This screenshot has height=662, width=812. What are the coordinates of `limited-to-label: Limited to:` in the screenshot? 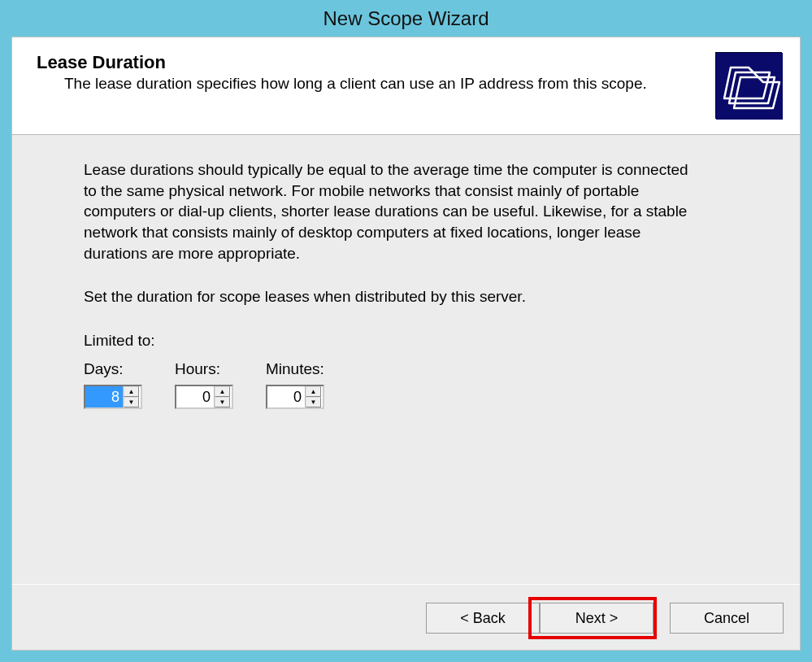 It's located at (393, 341).